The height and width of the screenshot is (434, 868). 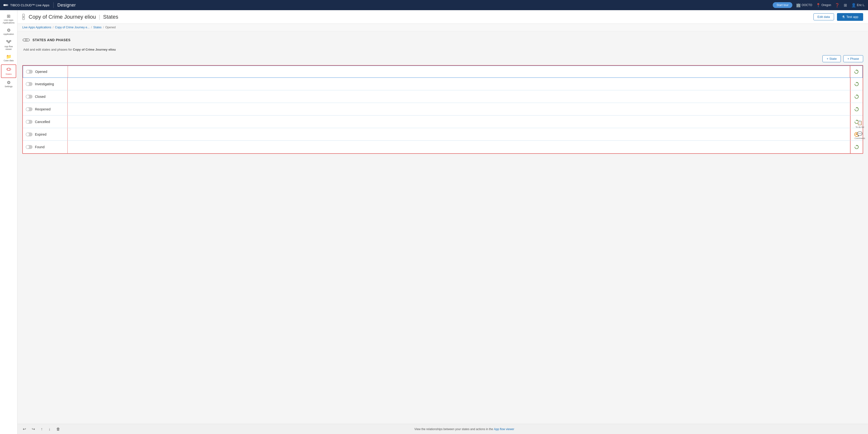 I want to click on header-bar: ‹ Copy of Crime Journey eliou | States E…, so click(x=443, y=17).